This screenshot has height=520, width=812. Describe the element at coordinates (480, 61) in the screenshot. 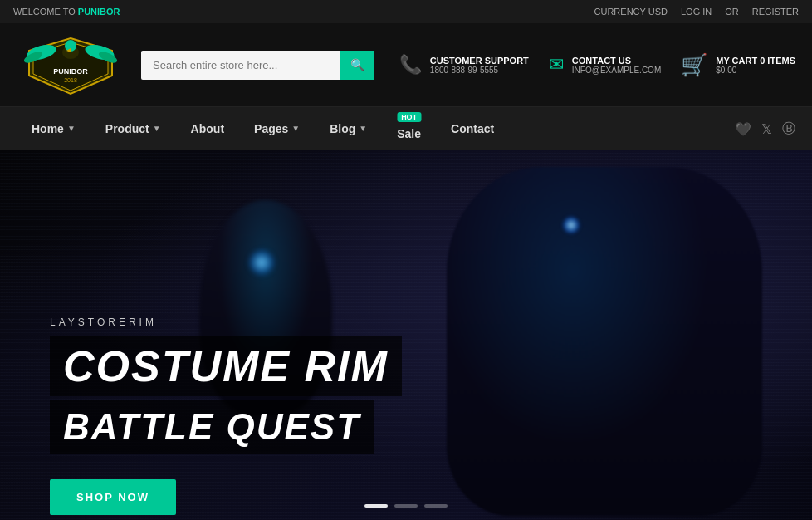

I see `support-label: CUSTOMER SUPPORT` at that location.